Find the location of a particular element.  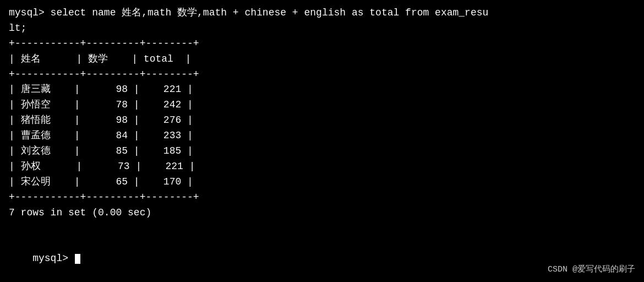

empty-line is located at coordinates (322, 228).